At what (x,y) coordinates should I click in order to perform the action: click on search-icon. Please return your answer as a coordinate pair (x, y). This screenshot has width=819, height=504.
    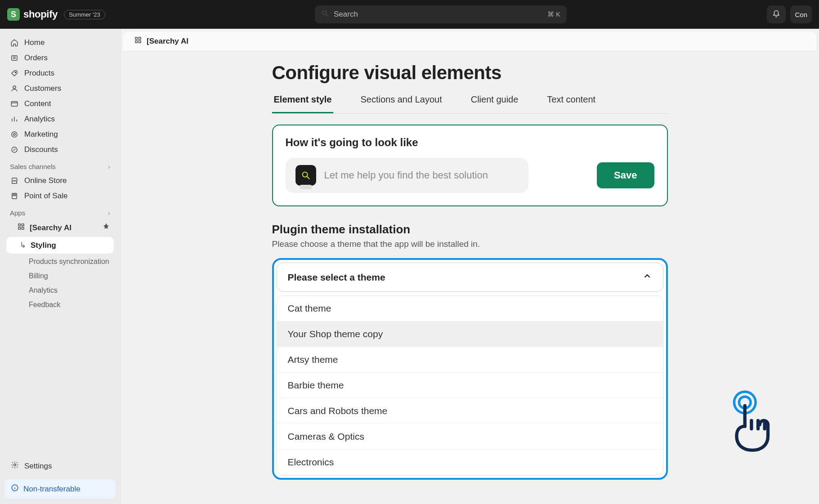
    Looking at the image, I should click on (325, 14).